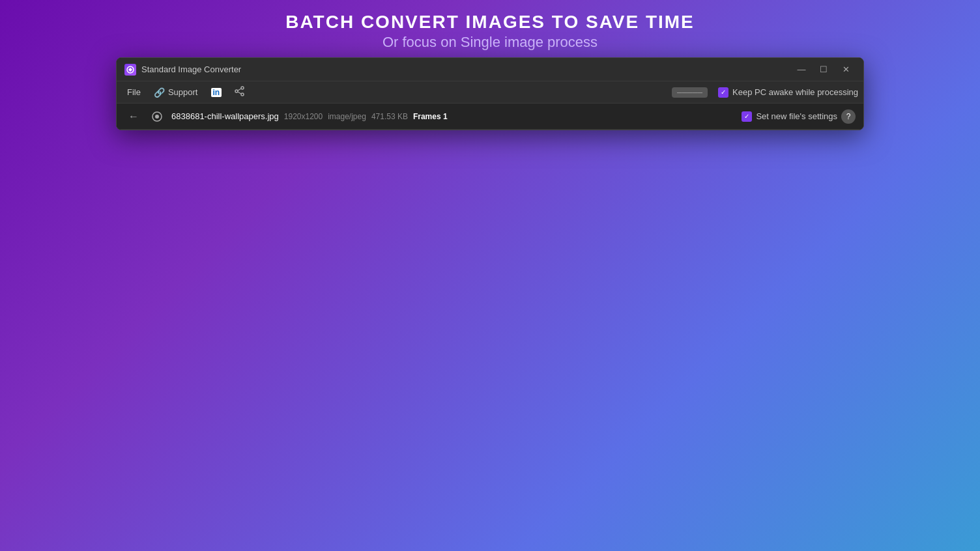 This screenshot has height=551, width=980. What do you see at coordinates (801, 70) in the screenshot?
I see `minimize-button: —` at bounding box center [801, 70].